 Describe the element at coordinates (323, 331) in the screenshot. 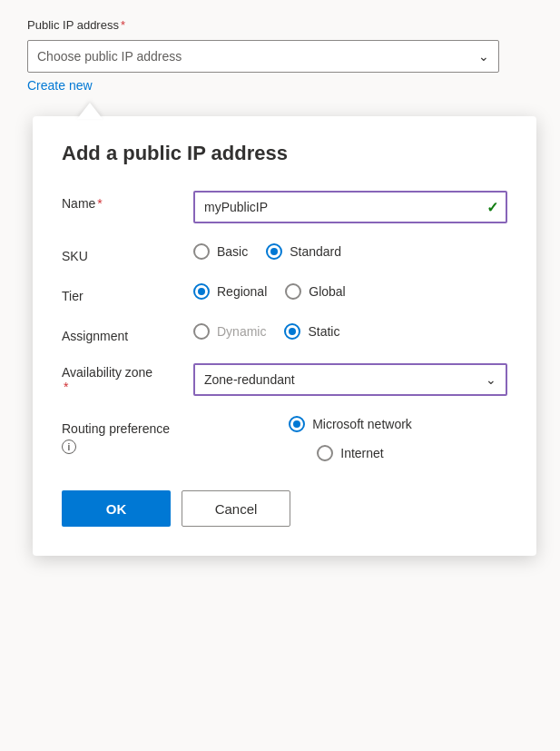

I see `assignment-static-label: Static` at that location.